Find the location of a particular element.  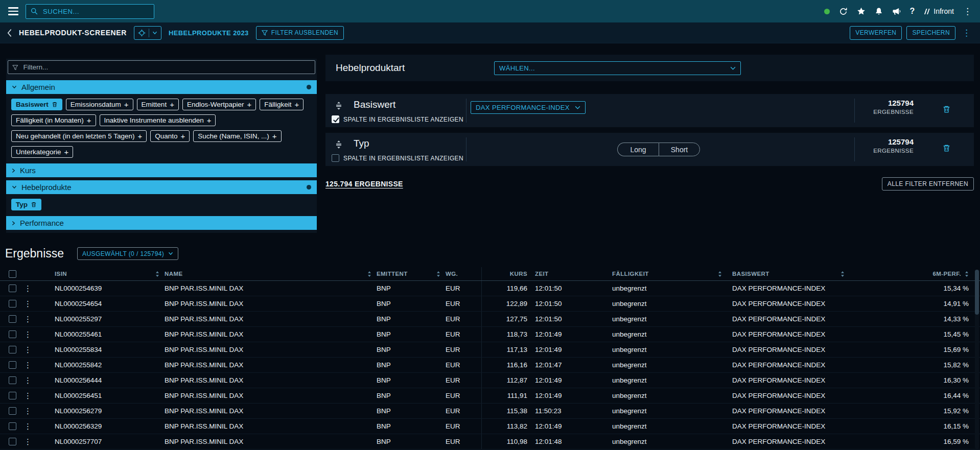

hamburger-menu-icon is located at coordinates (13, 11).